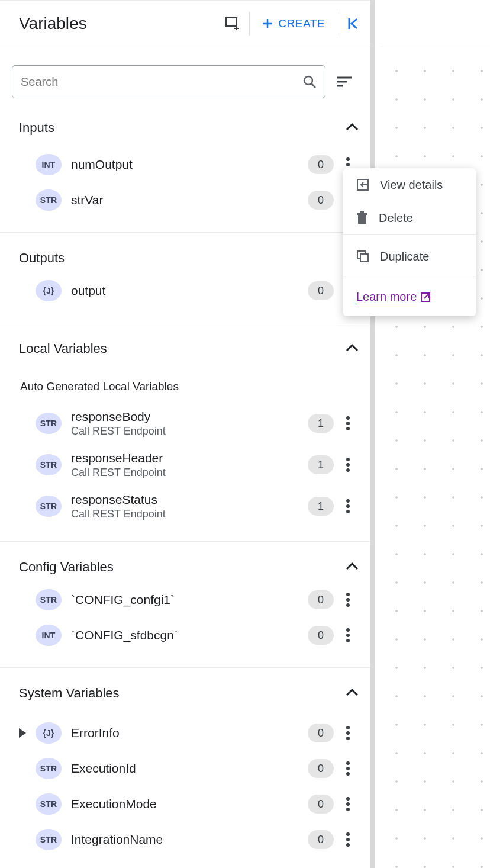 This screenshot has width=490, height=868. What do you see at coordinates (189, 165) in the screenshot?
I see `variable-name: numOutput` at bounding box center [189, 165].